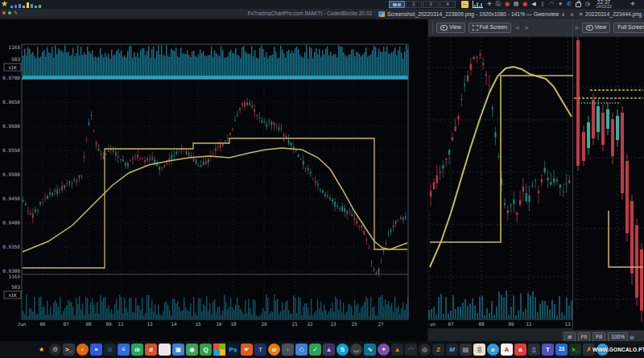  What do you see at coordinates (206, 349) in the screenshot?
I see `search-app-icon: Q` at bounding box center [206, 349].